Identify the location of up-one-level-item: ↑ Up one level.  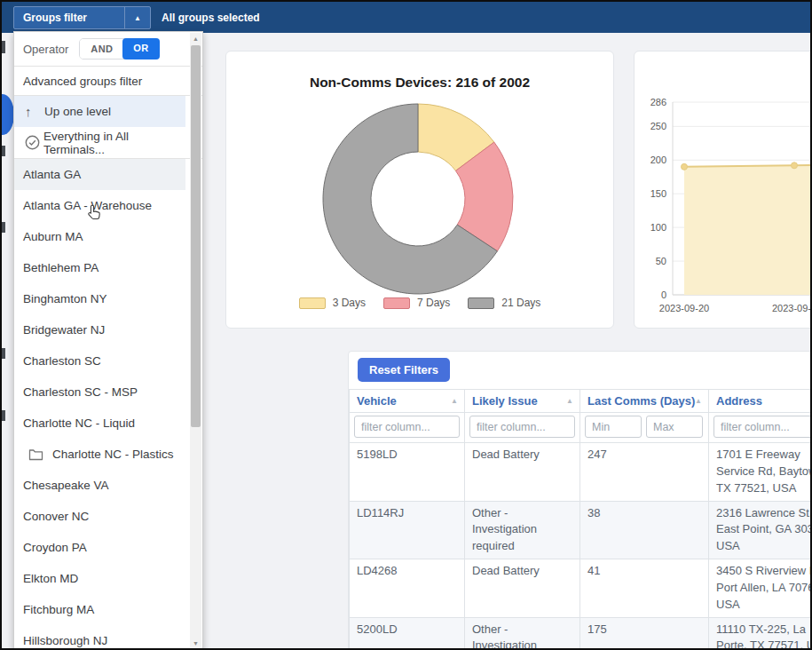
(99, 112).